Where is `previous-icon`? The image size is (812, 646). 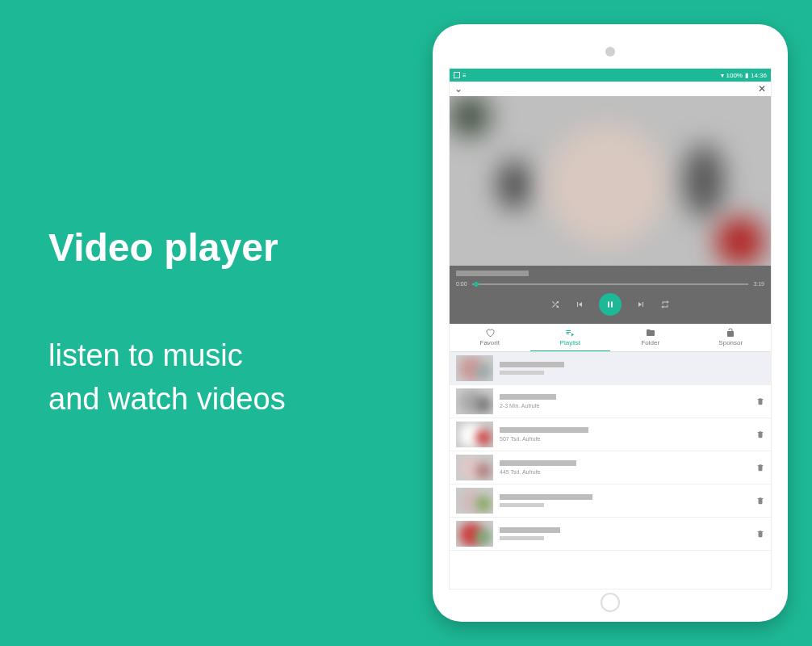
previous-icon is located at coordinates (580, 304).